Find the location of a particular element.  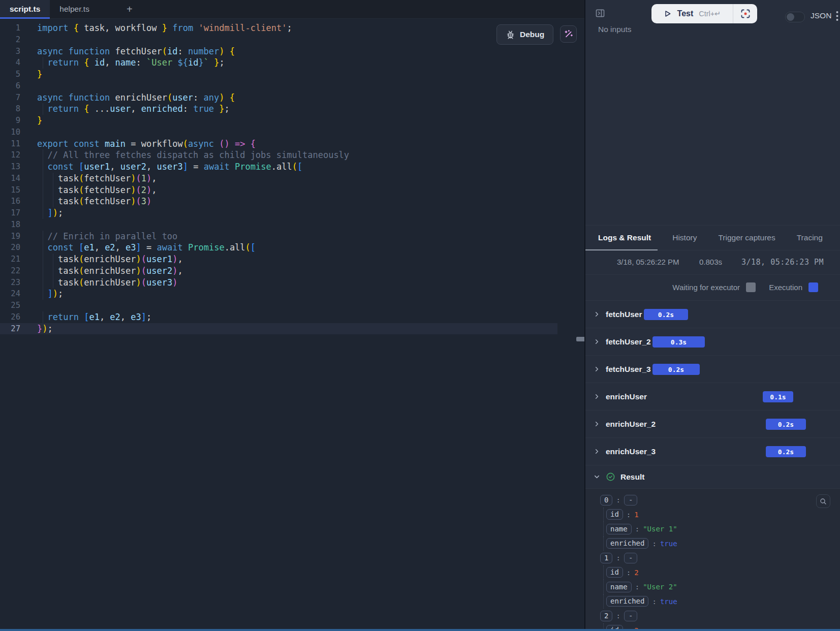

code-line-content: async function enrichUser(user: any) { is located at coordinates (136, 98).